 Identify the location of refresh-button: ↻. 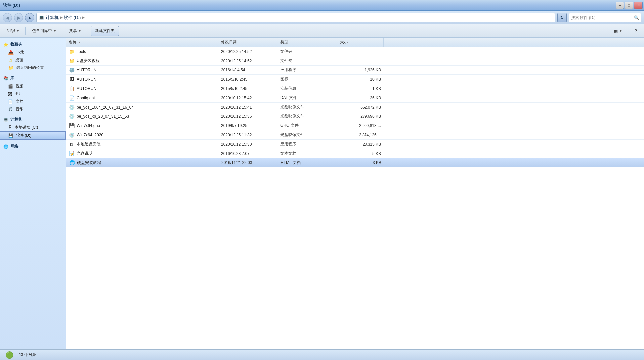
(562, 18).